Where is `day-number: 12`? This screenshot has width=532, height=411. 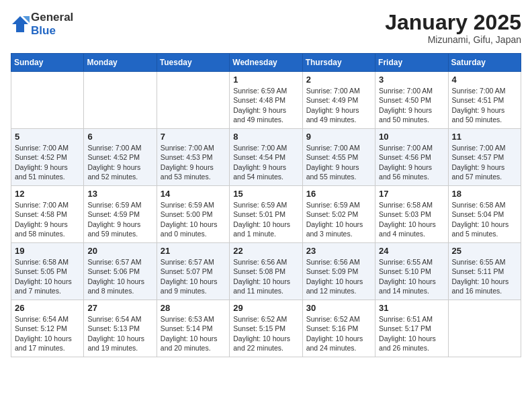
day-number: 12 is located at coordinates (47, 193).